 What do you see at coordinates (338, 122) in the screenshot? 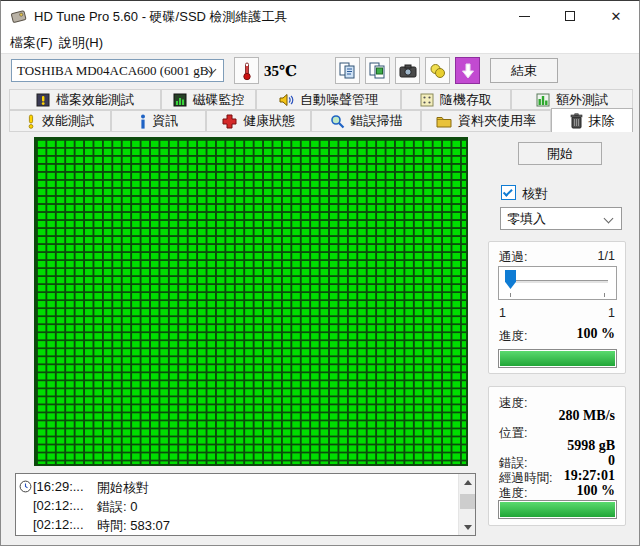
I see `magnifier-icon` at bounding box center [338, 122].